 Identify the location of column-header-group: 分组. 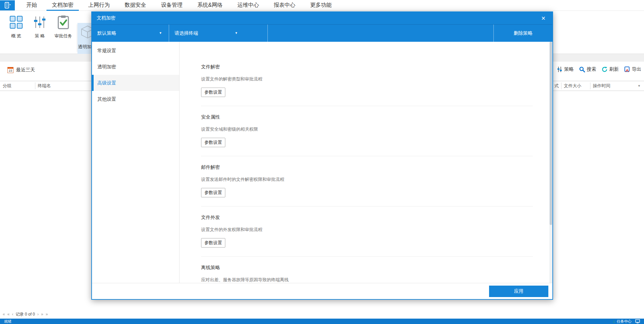
(7, 86).